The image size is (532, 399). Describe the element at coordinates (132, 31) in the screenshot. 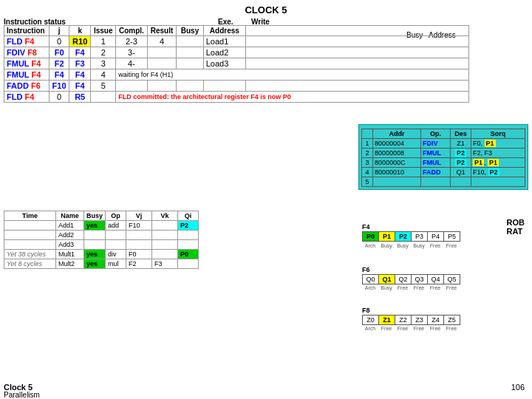

I see `col-header-compl: Compl.` at that location.